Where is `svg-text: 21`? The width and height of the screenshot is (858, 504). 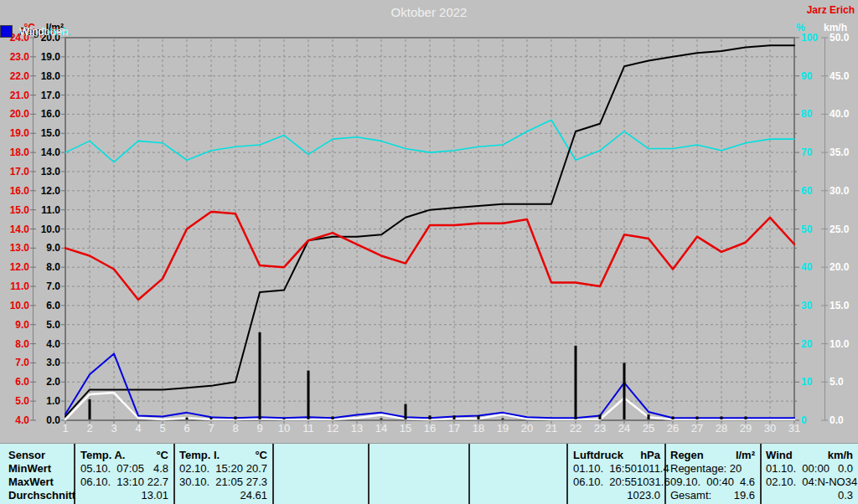
svg-text: 21 is located at coordinates (551, 429).